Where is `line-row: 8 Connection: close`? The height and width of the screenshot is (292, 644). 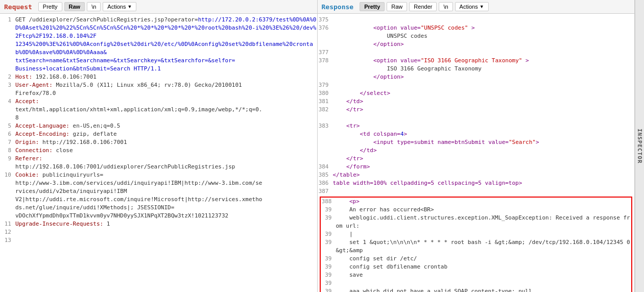
line-row: 8 Connection: close is located at coordinates (158, 151).